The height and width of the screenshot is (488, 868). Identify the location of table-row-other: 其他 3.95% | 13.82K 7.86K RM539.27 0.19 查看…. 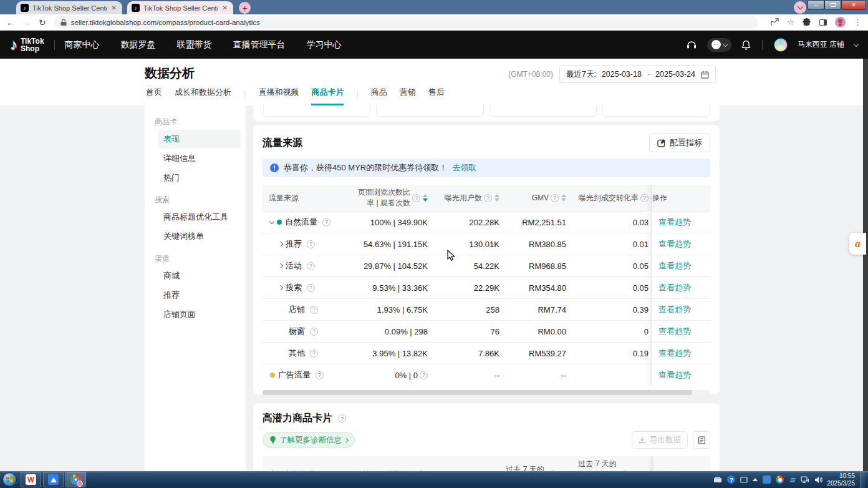
(486, 353).